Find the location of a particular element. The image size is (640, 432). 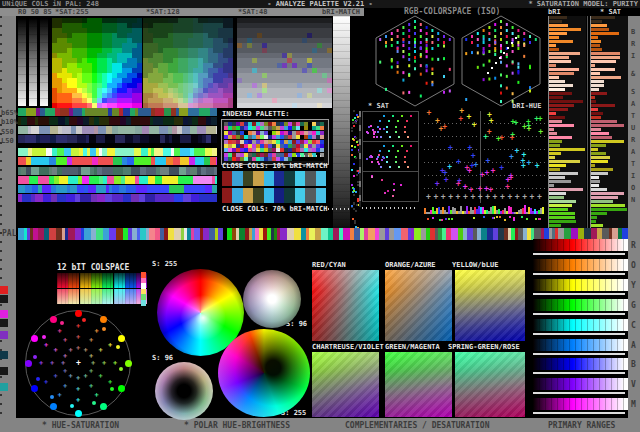

vertical-letter: R is located at coordinates (633, 140).